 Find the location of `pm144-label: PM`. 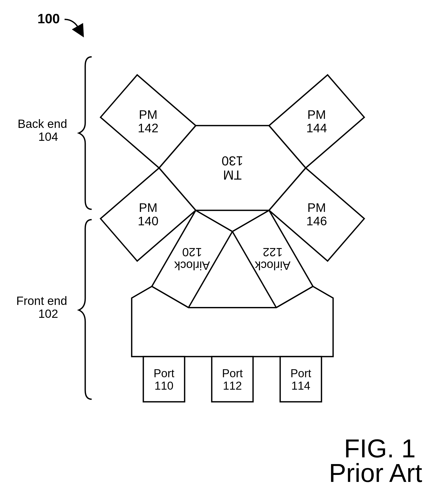

pm144-label: PM is located at coordinates (317, 115).